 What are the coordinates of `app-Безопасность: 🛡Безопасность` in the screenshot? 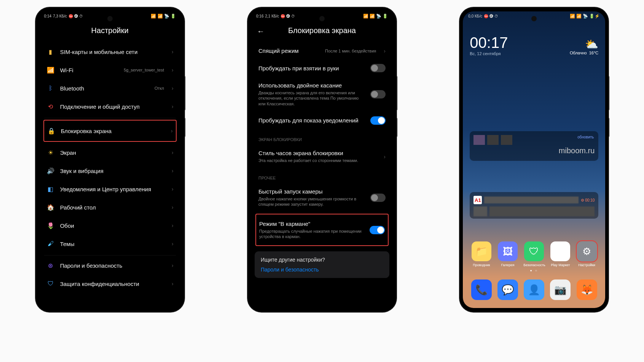 It's located at (534, 254).